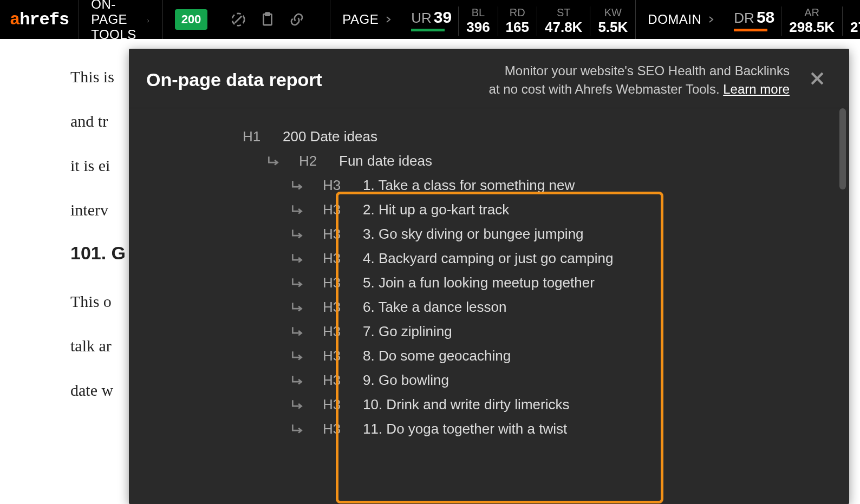 The width and height of the screenshot is (860, 504). Describe the element at coordinates (406, 380) in the screenshot. I see `heading-text: 9. Go bowling` at that location.